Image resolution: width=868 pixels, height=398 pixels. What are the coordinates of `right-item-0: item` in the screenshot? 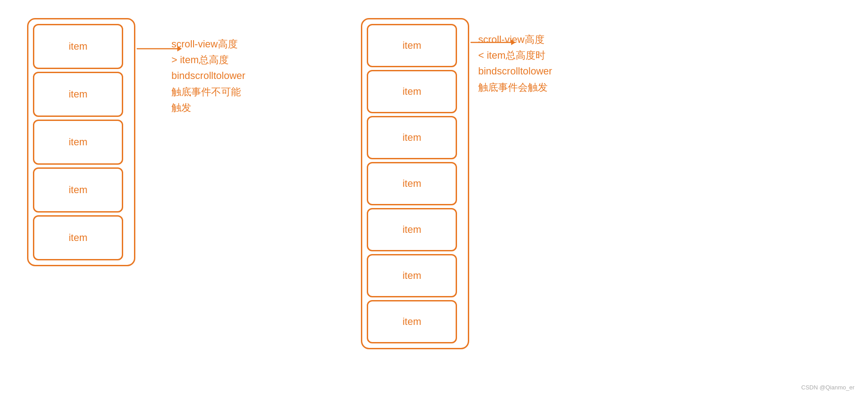 It's located at (412, 46).